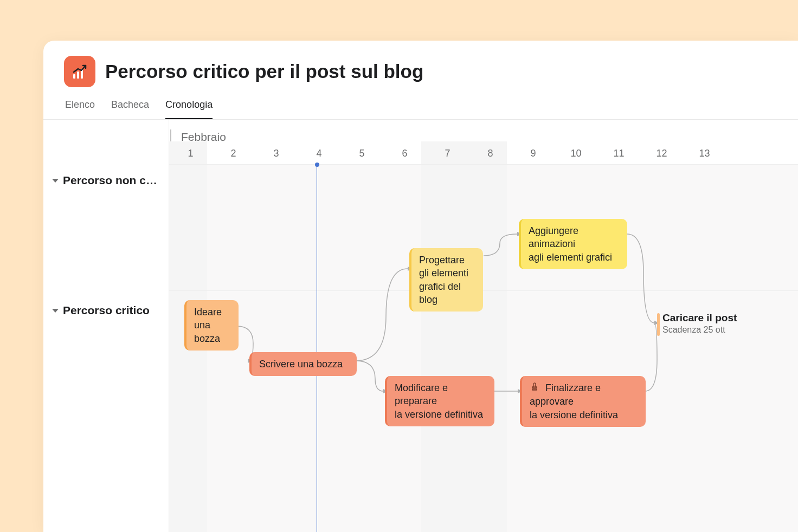  What do you see at coordinates (699, 330) in the screenshot?
I see `milestone-subtitle: Scadenza 25 ott` at bounding box center [699, 330].